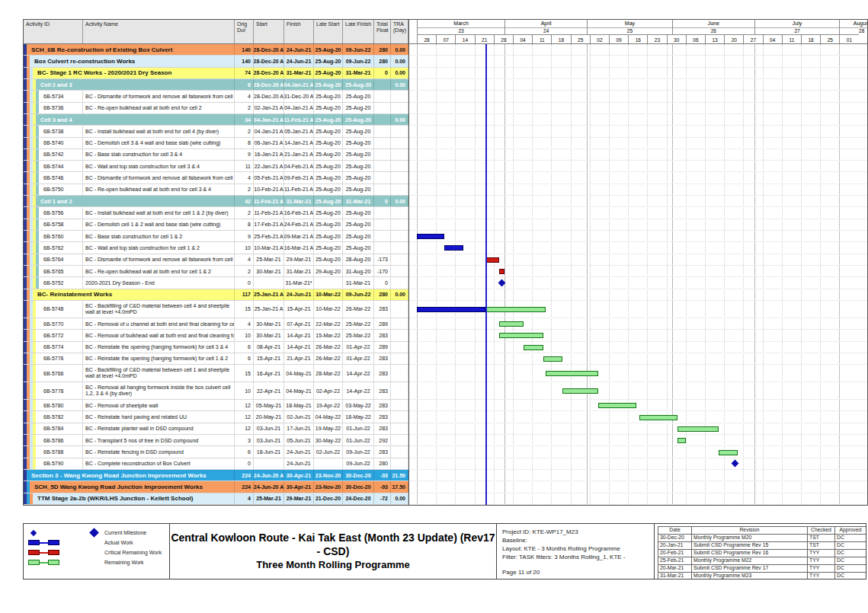 The width and height of the screenshot is (868, 613). I want to click on task-row: 6B-5772BC - Removal of bulkhead wall at …, so click(216, 335).